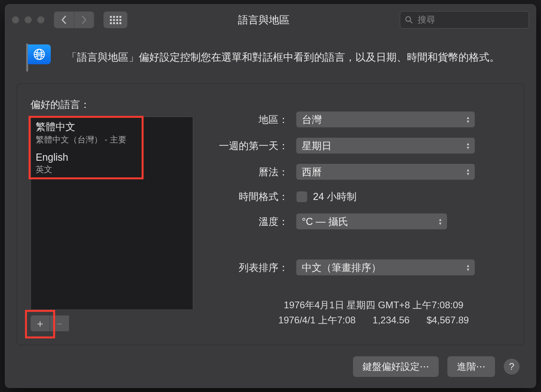 This screenshot has width=541, height=392. What do you see at coordinates (386, 119) in the screenshot?
I see `region-select: 台灣` at bounding box center [386, 119].